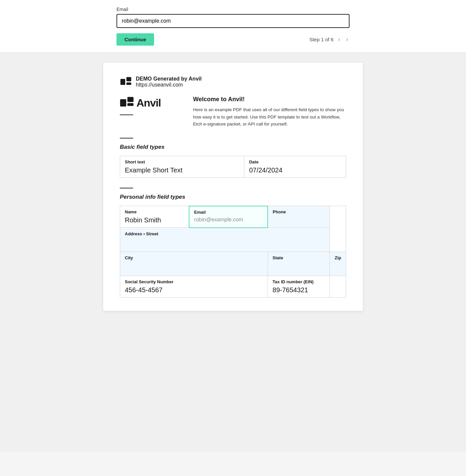 Image resolution: width=466 pixels, height=476 pixels. I want to click on doc-header-right: Welcome to Anvil! Here is an example PDF…, so click(270, 112).